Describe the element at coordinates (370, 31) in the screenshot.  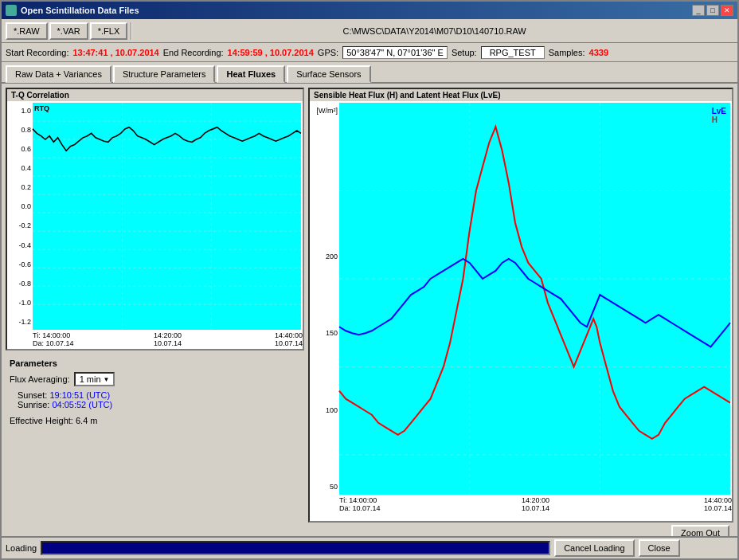
I see `toolbar: *.RAW *.VAR *.FLX C:\MWSC\DATA\Y2014\M07…` at that location.